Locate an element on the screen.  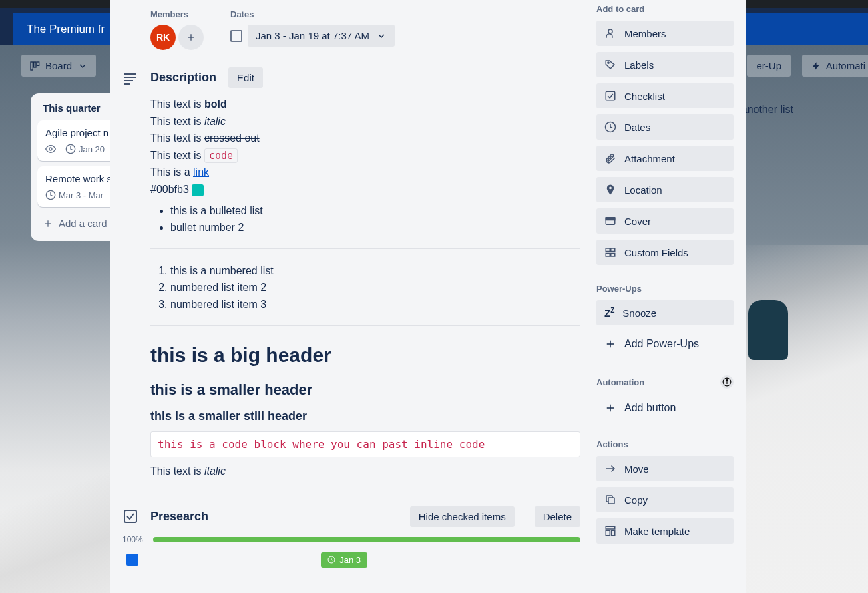
sidebar-members: Members is located at coordinates (665, 33).